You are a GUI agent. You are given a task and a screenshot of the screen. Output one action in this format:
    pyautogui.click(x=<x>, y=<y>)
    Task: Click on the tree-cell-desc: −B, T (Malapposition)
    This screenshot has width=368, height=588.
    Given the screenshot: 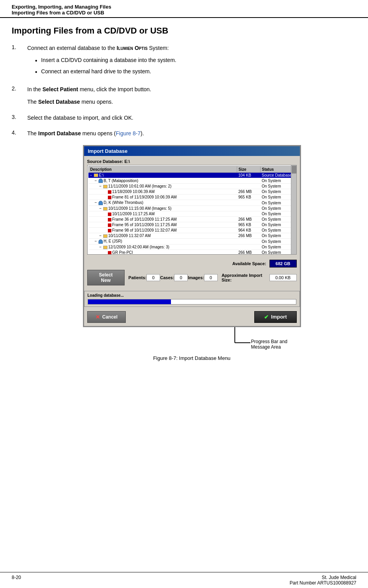 What is the action you would take?
    pyautogui.click(x=163, y=181)
    